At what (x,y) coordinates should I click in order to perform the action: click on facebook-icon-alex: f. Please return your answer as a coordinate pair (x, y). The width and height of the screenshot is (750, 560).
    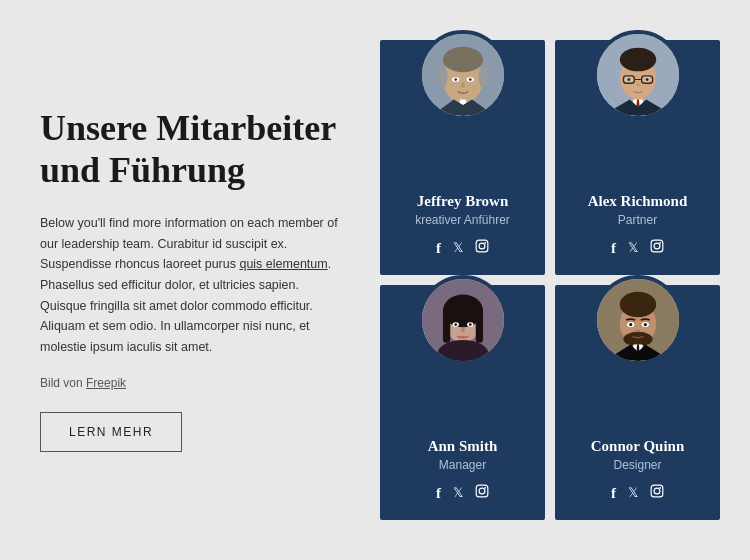
    Looking at the image, I should click on (614, 248).